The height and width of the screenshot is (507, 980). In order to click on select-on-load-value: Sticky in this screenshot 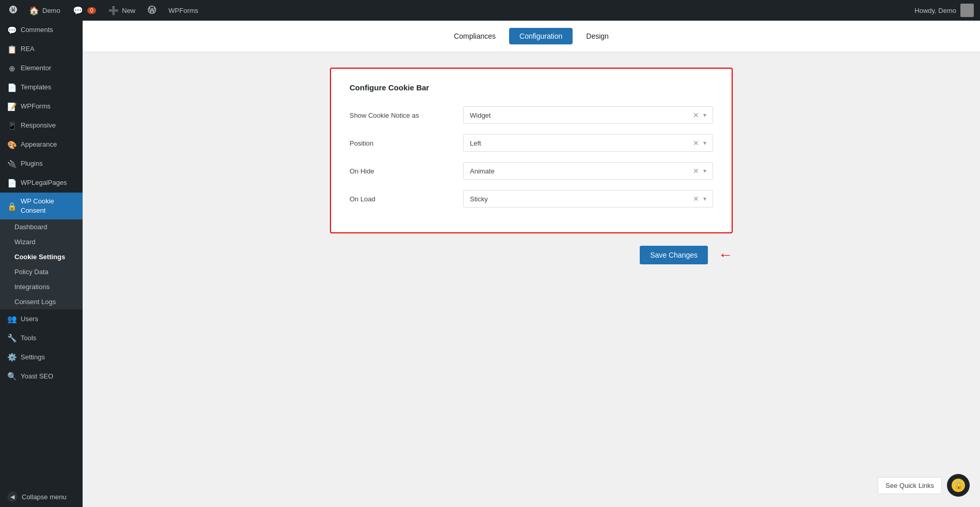, I will do `click(479, 199)`.